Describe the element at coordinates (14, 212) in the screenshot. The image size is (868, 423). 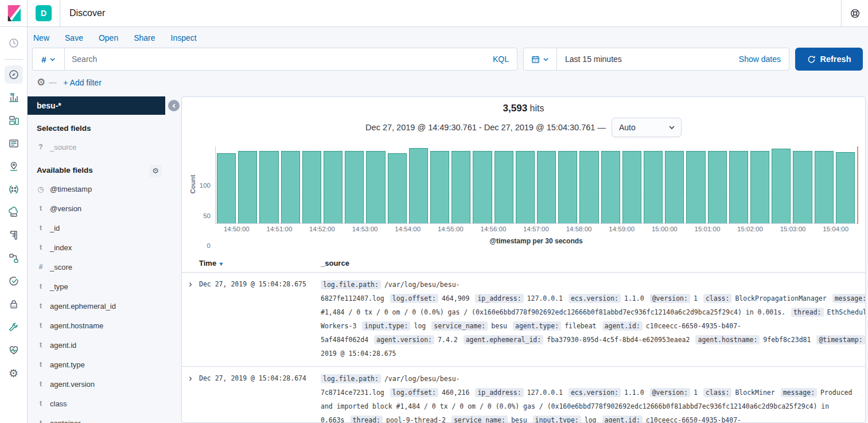
I see `metrics-cloud-icon` at that location.